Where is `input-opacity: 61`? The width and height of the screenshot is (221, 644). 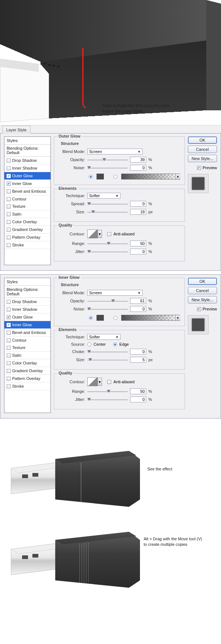
input-opacity: 61 is located at coordinates (138, 301).